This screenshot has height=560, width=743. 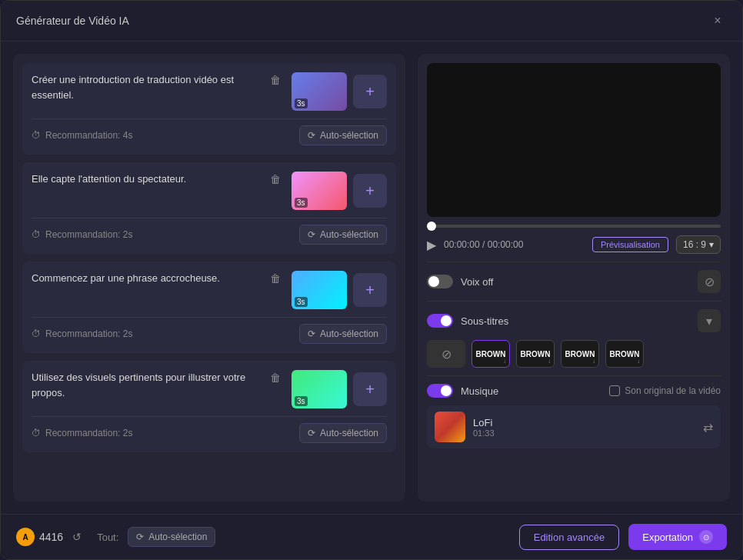 I want to click on scene-card-bottom-2: ⏱ Recommandation: 2s ⟳ Auto-sélection, so click(x=209, y=231).